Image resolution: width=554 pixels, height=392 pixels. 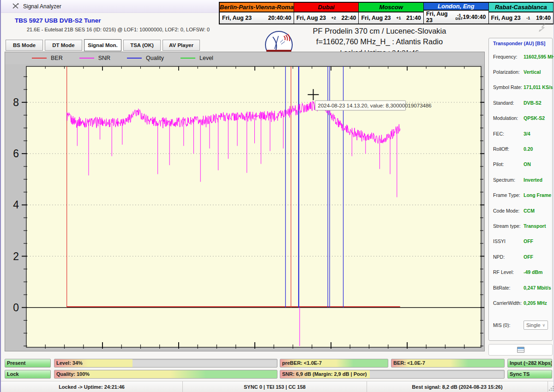 What do you see at coordinates (521, 272) in the screenshot?
I see `transponder-row: RF Level:-49 dBm` at bounding box center [521, 272].